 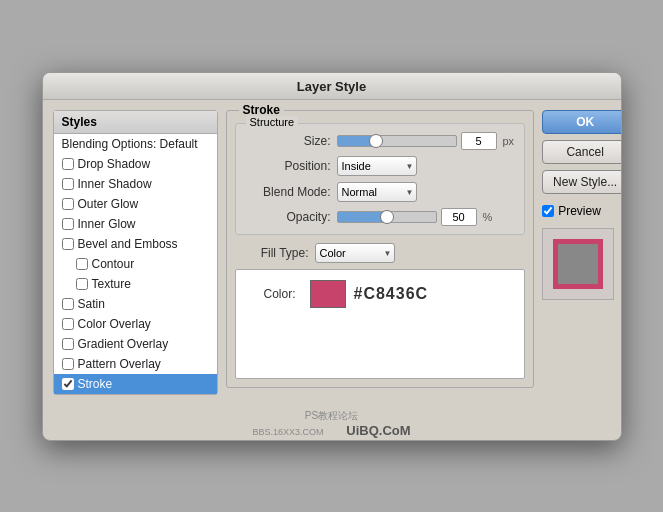 What do you see at coordinates (108, 204) in the screenshot?
I see `outer-glow-label: Outer Glow` at bounding box center [108, 204].